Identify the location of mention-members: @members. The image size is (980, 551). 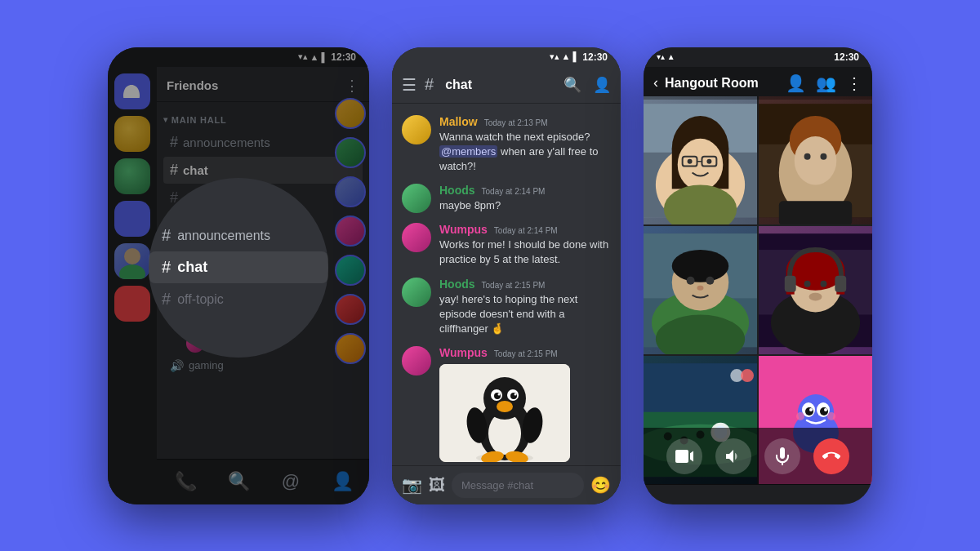
(469, 152).